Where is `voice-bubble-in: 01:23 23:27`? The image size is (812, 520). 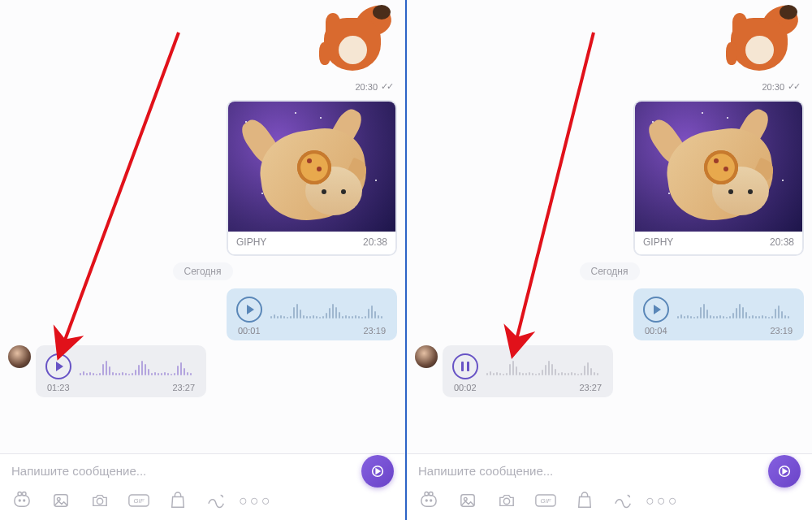 voice-bubble-in: 01:23 23:27 is located at coordinates (121, 371).